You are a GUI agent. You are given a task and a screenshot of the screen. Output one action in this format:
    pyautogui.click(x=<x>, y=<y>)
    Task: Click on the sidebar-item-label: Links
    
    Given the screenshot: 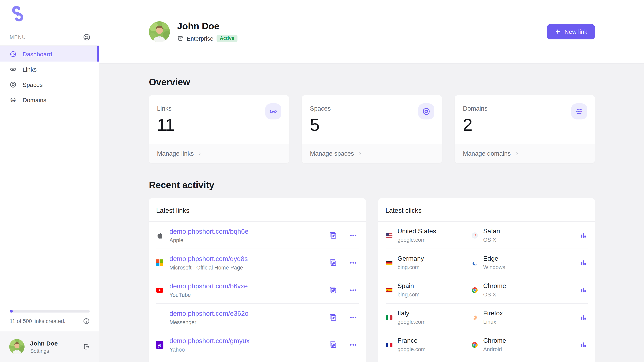 What is the action you would take?
    pyautogui.click(x=30, y=69)
    